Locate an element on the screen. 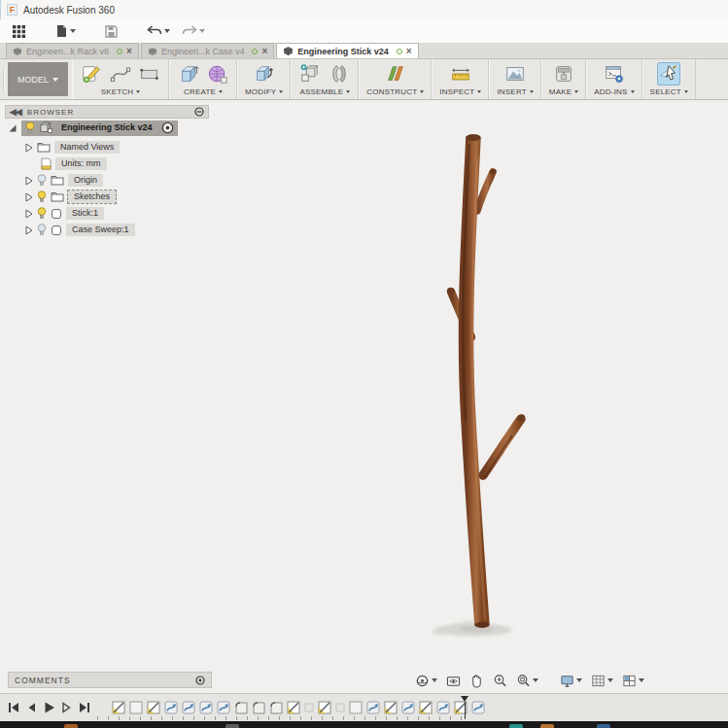  toolbar-grip-handle is located at coordinates (4, 80).